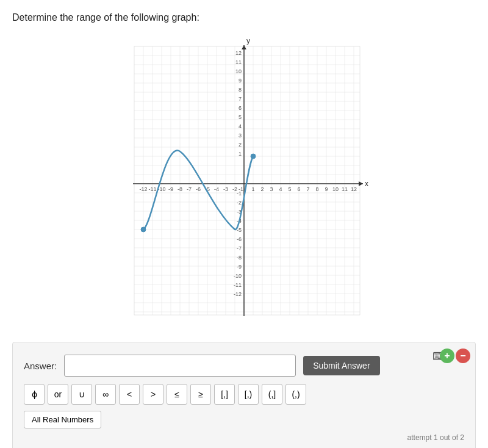  I want to click on answer-input, so click(180, 366).